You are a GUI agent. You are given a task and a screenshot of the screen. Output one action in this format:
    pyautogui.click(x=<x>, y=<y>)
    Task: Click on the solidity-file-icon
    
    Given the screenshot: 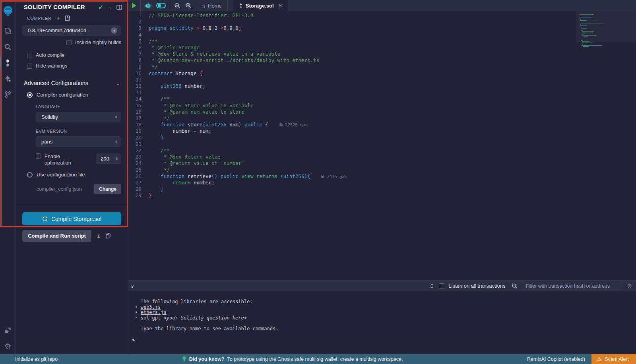 What is the action you would take?
    pyautogui.click(x=241, y=6)
    